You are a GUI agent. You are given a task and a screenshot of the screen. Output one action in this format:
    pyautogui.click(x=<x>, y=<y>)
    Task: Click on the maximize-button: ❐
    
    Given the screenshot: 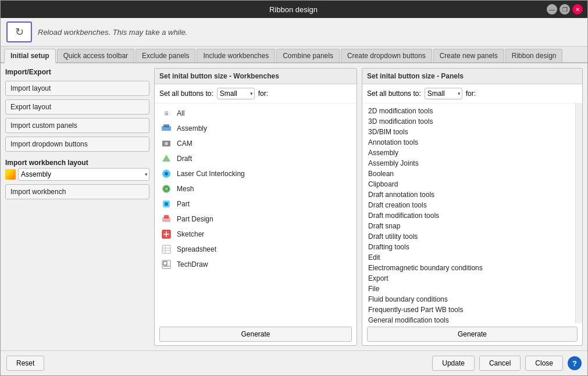 What is the action you would take?
    pyautogui.click(x=565, y=9)
    